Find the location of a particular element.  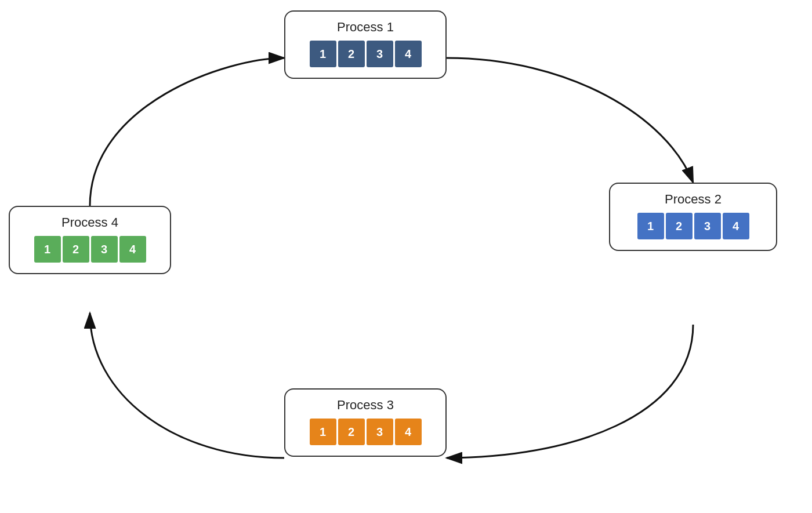

process1-block-3: 3 is located at coordinates (380, 54).